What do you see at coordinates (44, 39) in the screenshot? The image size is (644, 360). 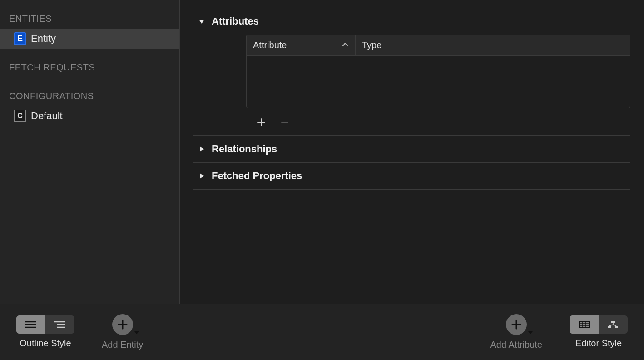 I see `sidebar-item-label: Entity` at bounding box center [44, 39].